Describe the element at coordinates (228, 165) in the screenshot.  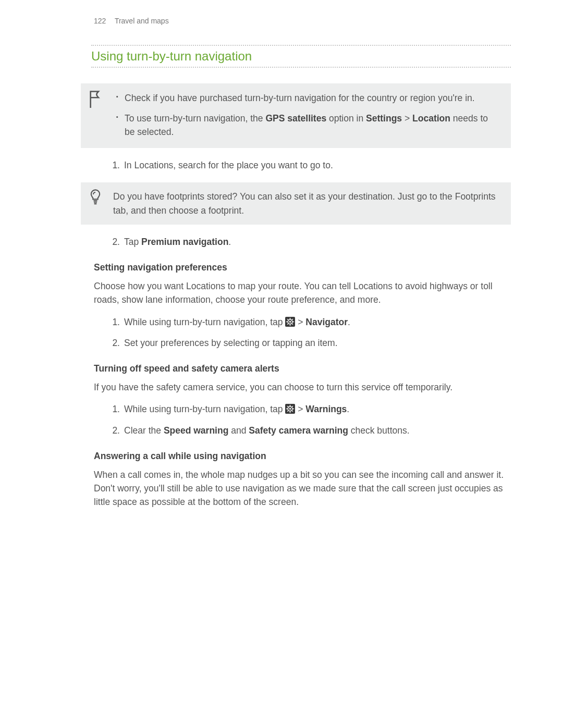
I see `step-text: In Locations, search for the place you w…` at that location.